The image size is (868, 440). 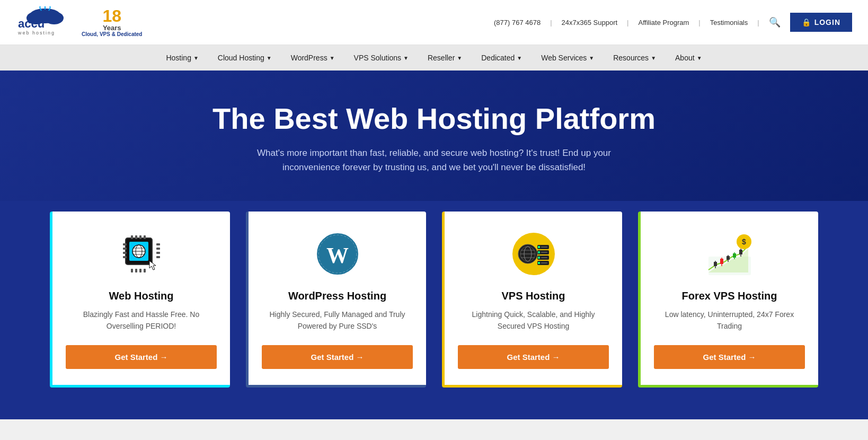 What do you see at coordinates (673, 22) in the screenshot?
I see `top-navigation: (877) 767 4678 | 24x7x365 Support | Affi…` at bounding box center [673, 22].